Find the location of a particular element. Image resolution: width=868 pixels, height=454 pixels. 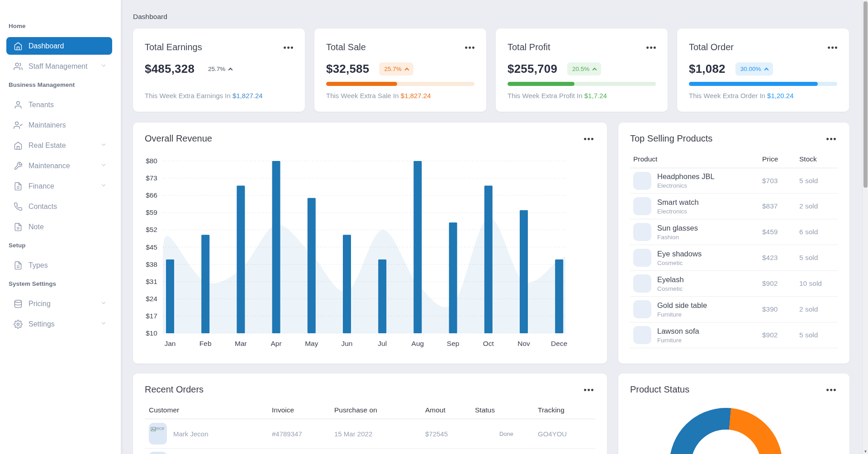

product-price: $703 is located at coordinates (781, 181).